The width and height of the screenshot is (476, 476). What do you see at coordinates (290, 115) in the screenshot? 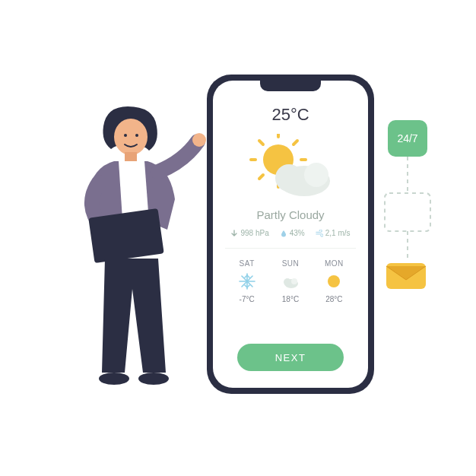
I see `current-temperature: 25°C` at bounding box center [290, 115].